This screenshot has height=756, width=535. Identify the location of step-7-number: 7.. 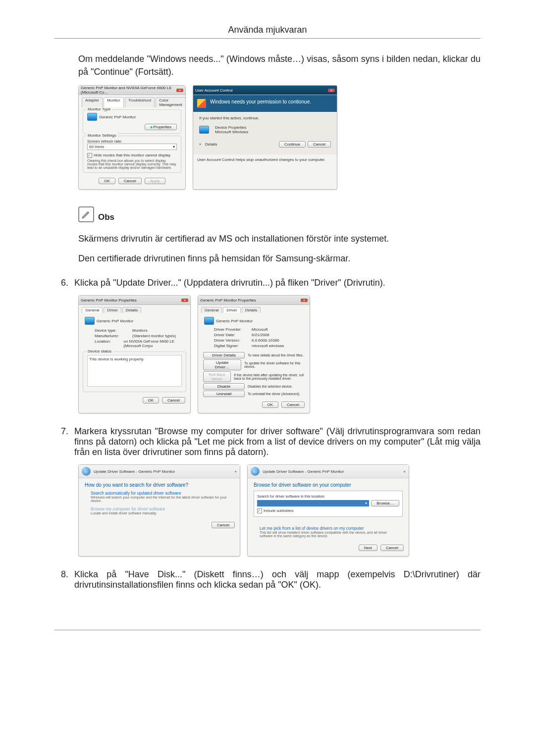
(61, 432).